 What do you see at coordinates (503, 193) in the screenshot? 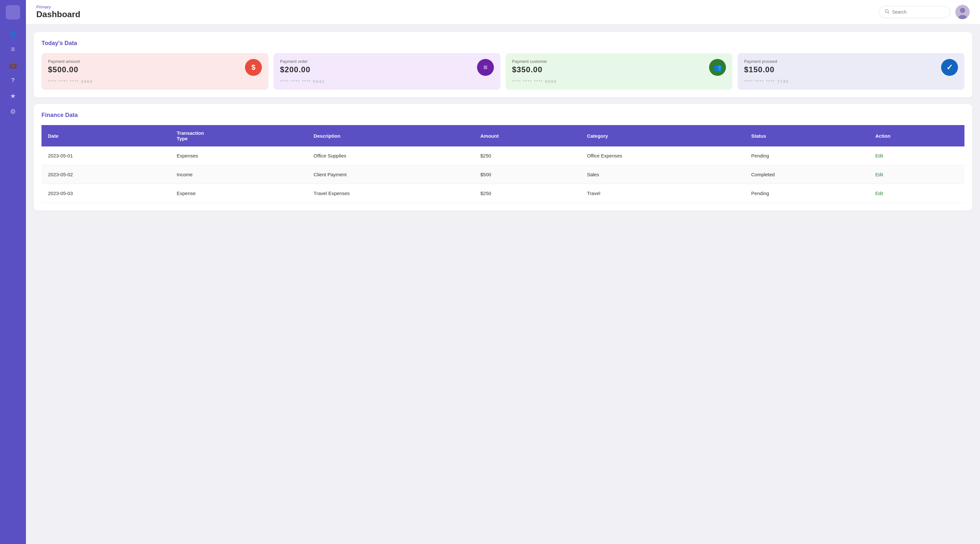
I see `table-row: 2023-05-03 Expense Travel Expenses $250 …` at bounding box center [503, 193].